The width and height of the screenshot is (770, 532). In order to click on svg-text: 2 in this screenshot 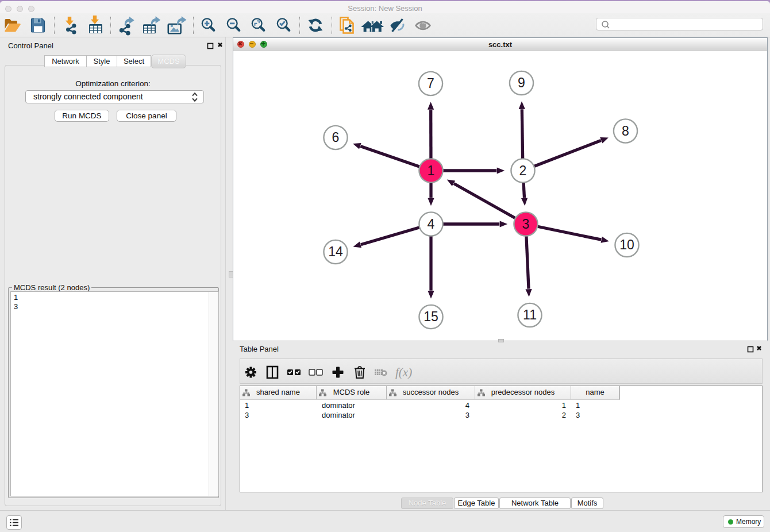, I will do `click(523, 171)`.